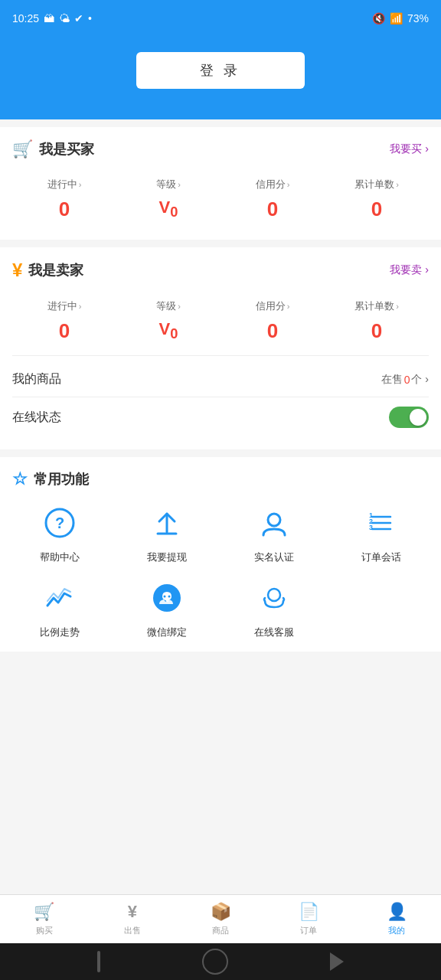  I want to click on buyer-section: 🛒 我是买家 我要买 › 进行中 › 0 等级 › V0 信用分 › 0 累计单…, so click(220, 184).